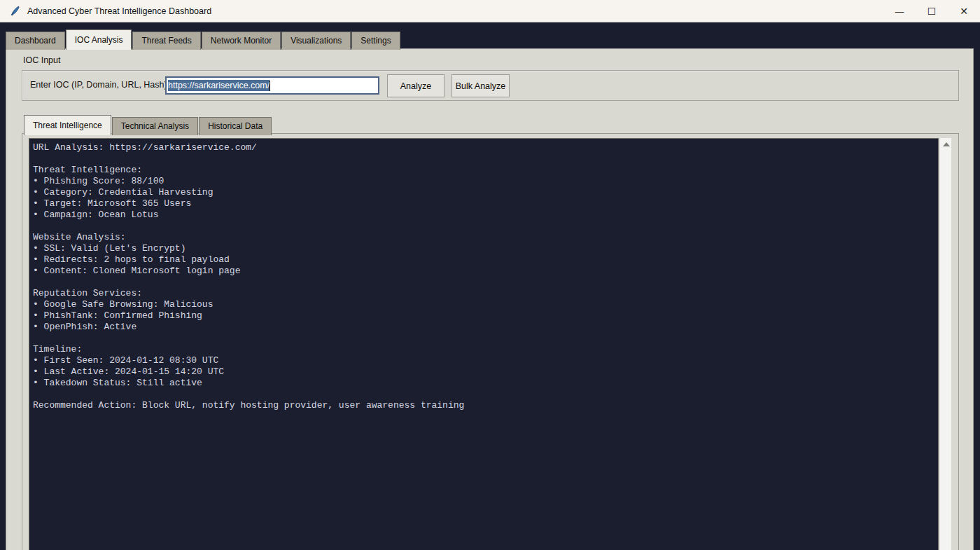 The height and width of the screenshot is (550, 980). Describe the element at coordinates (964, 11) in the screenshot. I see `close-button: ✕` at that location.